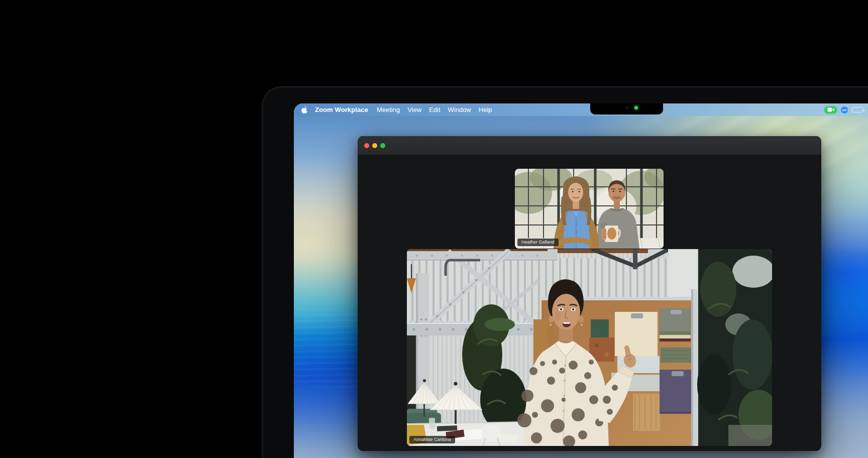  I want to click on menu-bar: Zoom Workplace Meeting View Edit Window …, so click(581, 109).